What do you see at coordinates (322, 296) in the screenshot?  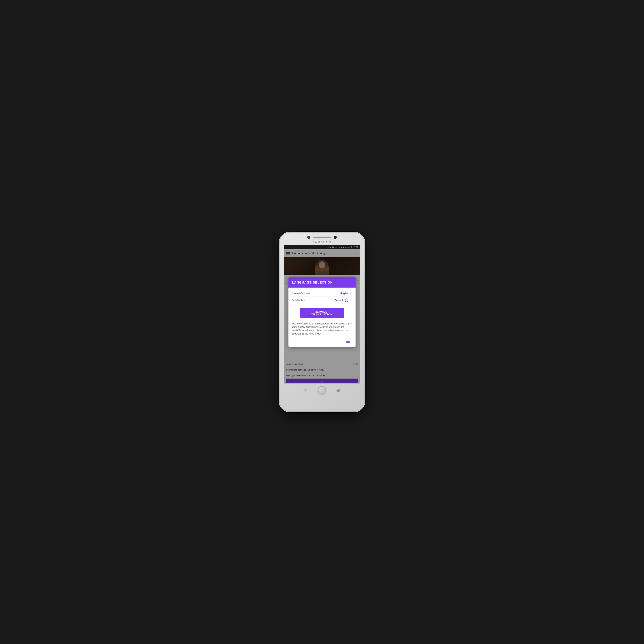 I see `dialog-content: Closed Captions English ▼ Subtitle Tab D…` at bounding box center [322, 296].